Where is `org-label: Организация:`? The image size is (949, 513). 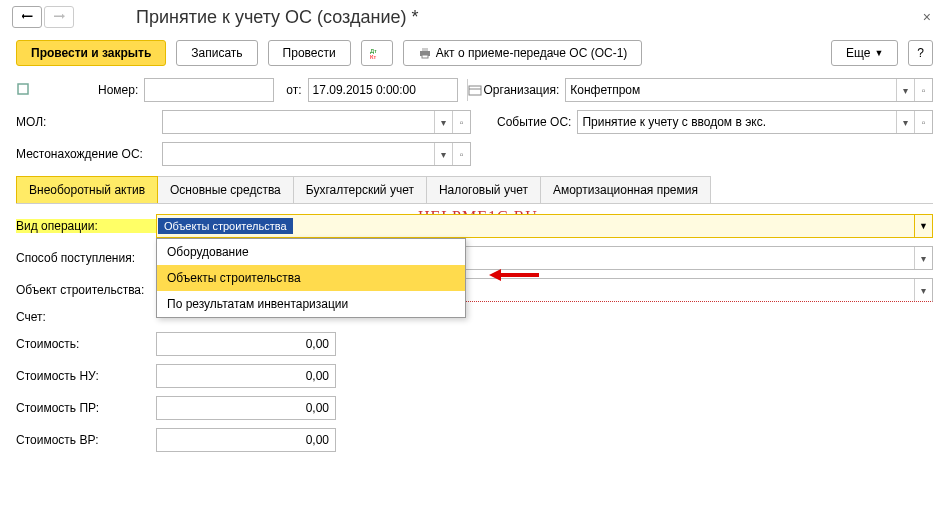 org-label: Организация: is located at coordinates (522, 90).